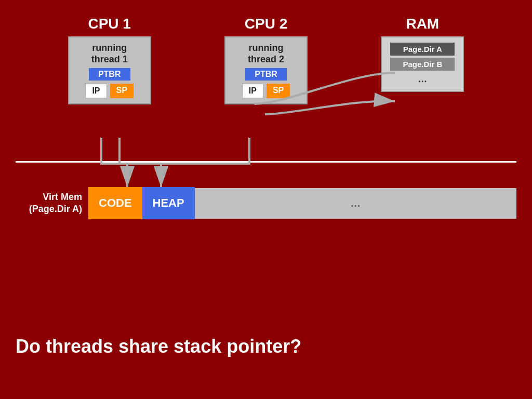 The width and height of the screenshot is (532, 399). Describe the element at coordinates (252, 91) in the screenshot. I see `cpu2-ip: IP` at that location.